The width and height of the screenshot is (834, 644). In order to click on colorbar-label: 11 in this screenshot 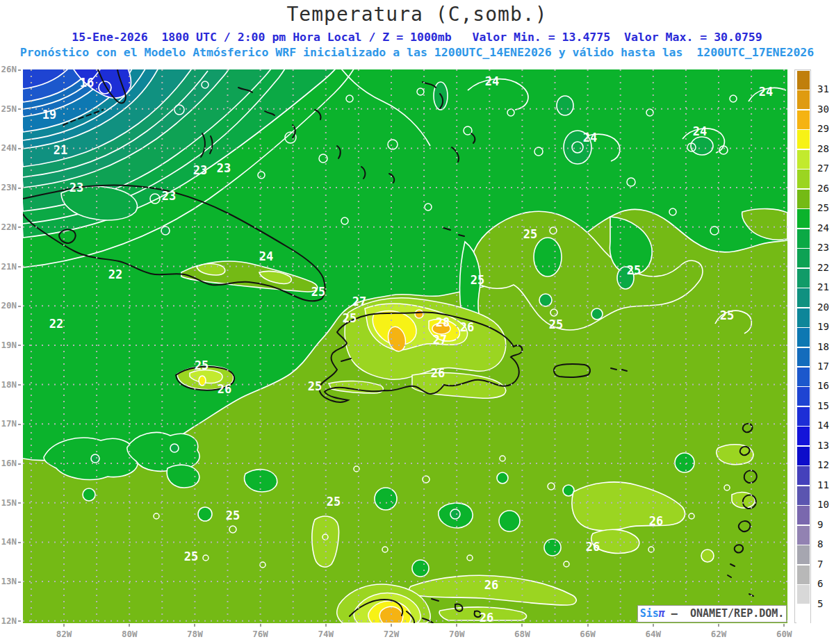, I will do `click(823, 485)`.